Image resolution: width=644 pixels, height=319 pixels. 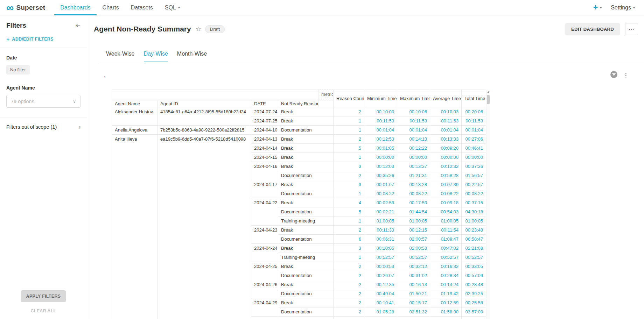 I want to click on cell-date: 2024-05-01, so click(x=265, y=318).